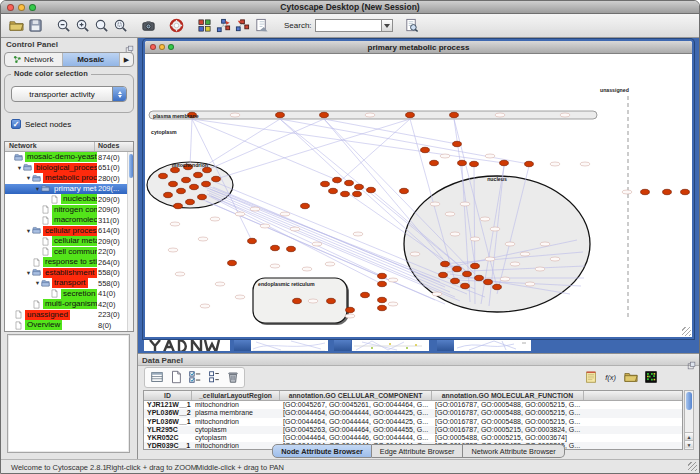 This screenshot has height=474, width=700. What do you see at coordinates (16, 124) in the screenshot?
I see `select-nodes-checkbox: ✓` at bounding box center [16, 124].